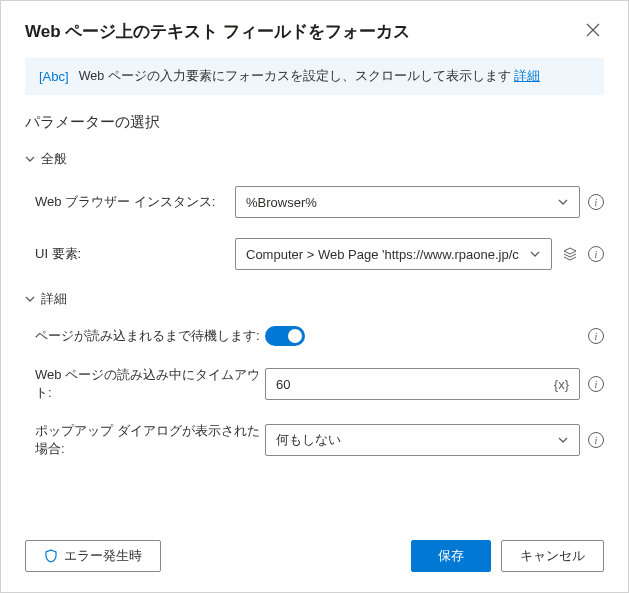 This screenshot has height=593, width=629. Describe the element at coordinates (310, 76) in the screenshot. I see `info-text: Web ページの入力要素にフォーカスを設定し、スクロールして表示します 詳細` at that location.